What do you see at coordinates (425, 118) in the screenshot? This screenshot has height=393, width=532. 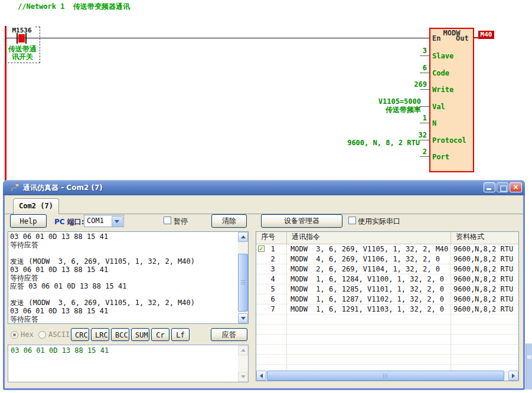 I see `modw-input-value-n: 1` at bounding box center [425, 118].